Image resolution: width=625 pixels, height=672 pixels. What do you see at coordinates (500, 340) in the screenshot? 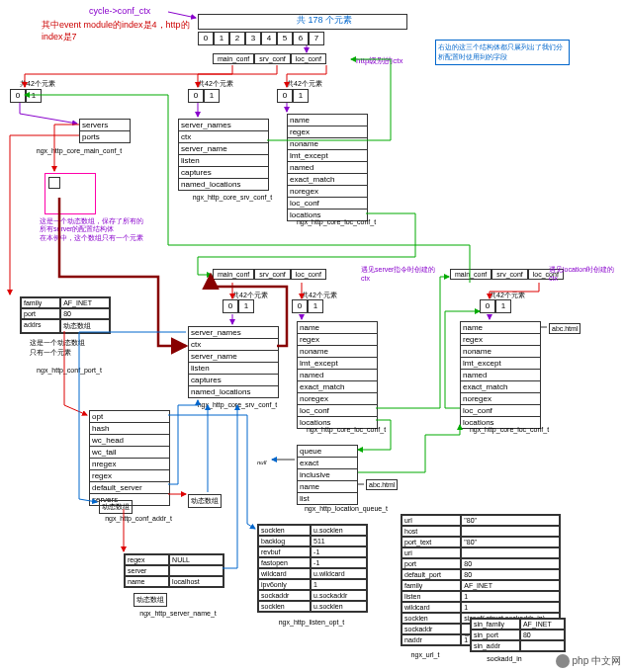
I see `struct-row: regex` at bounding box center [500, 340].